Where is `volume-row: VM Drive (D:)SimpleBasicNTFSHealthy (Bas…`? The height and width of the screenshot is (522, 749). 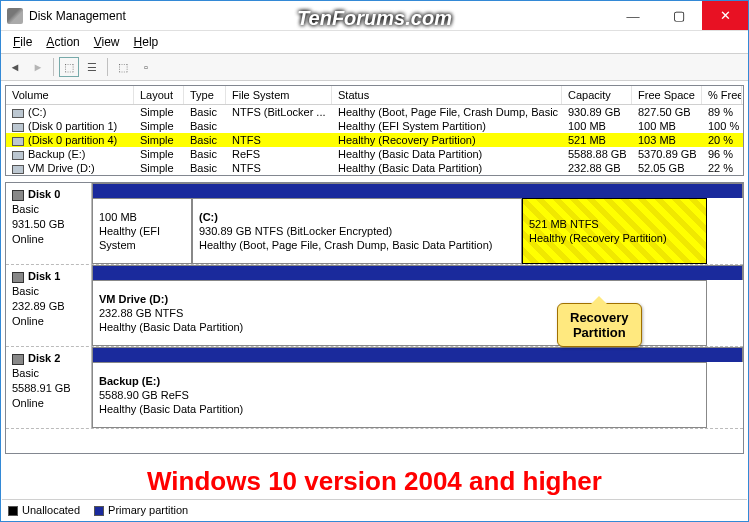
volume-row: VM Drive (D:)SimpleBasicNTFSHealthy (Bas… is located at coordinates (374, 168).